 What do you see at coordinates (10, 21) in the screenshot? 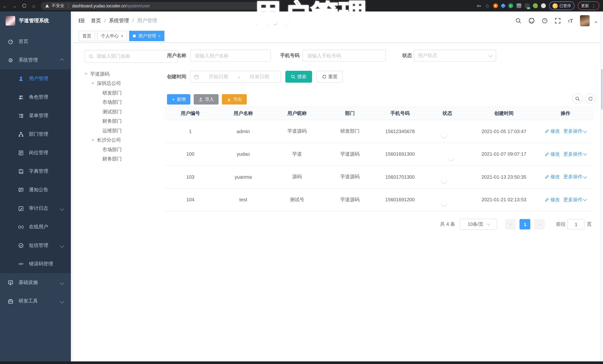
I see `logo-image` at bounding box center [10, 21].